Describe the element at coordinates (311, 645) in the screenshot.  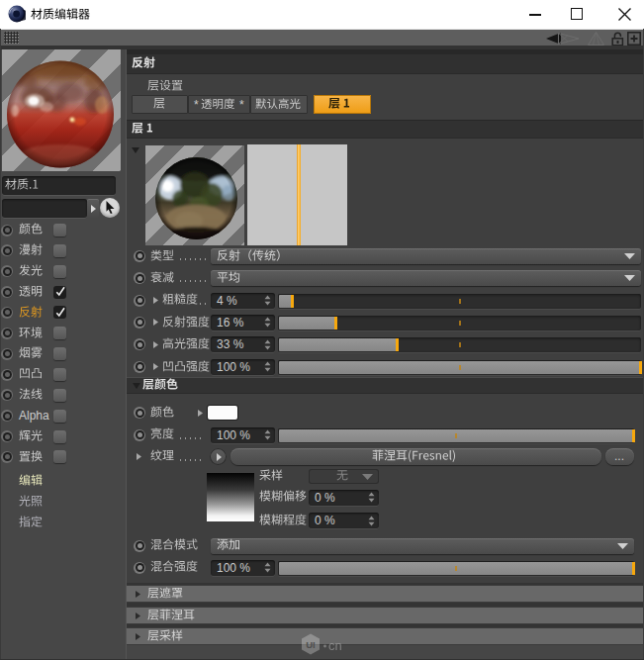
I see `svg-text: UI` at that location.